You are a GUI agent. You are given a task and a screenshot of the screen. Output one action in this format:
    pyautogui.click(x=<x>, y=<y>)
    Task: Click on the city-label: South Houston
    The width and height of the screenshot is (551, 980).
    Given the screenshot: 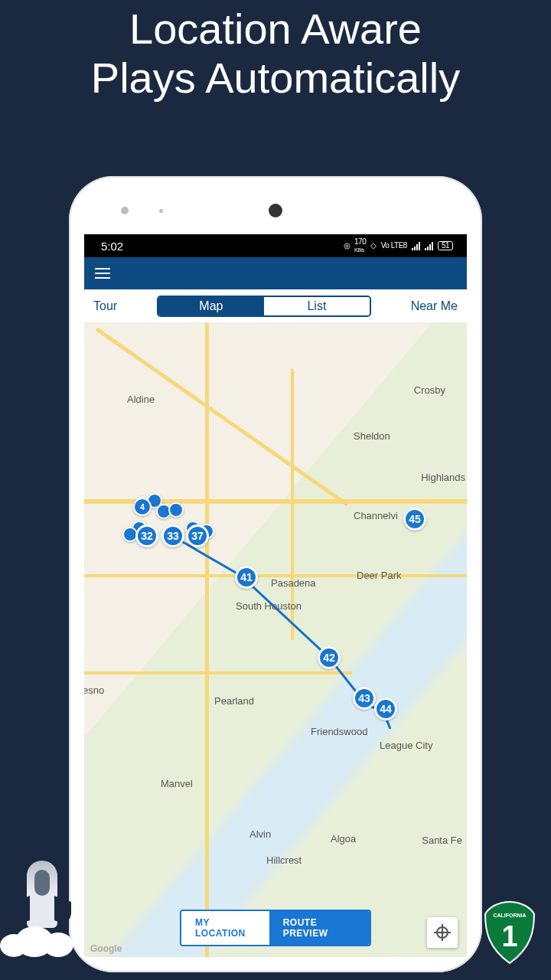 What is the action you would take?
    pyautogui.click(x=269, y=606)
    